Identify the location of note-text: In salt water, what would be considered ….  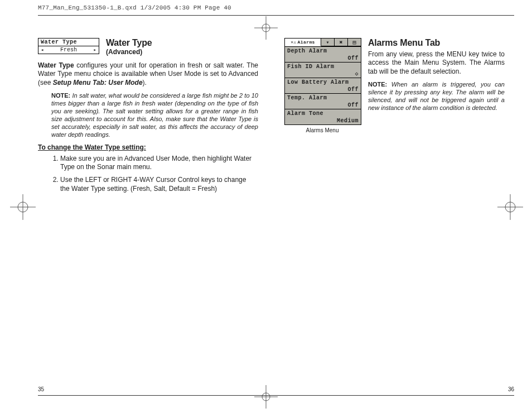
(155, 115).